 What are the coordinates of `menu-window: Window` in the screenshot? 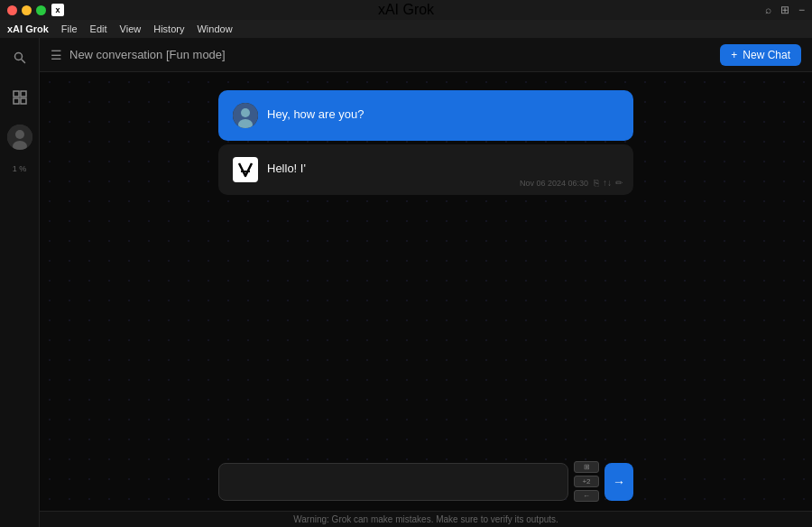 It's located at (215, 29).